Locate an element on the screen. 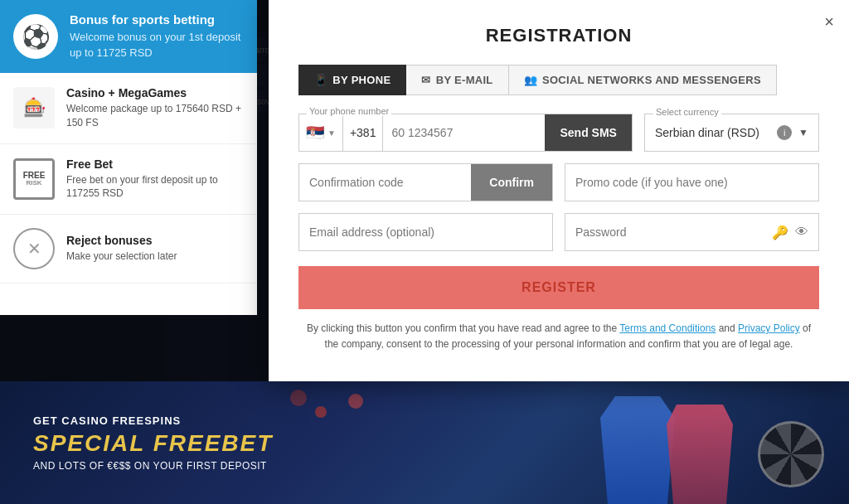 The image size is (849, 504). email-tab-icon: ✉ is located at coordinates (426, 80).